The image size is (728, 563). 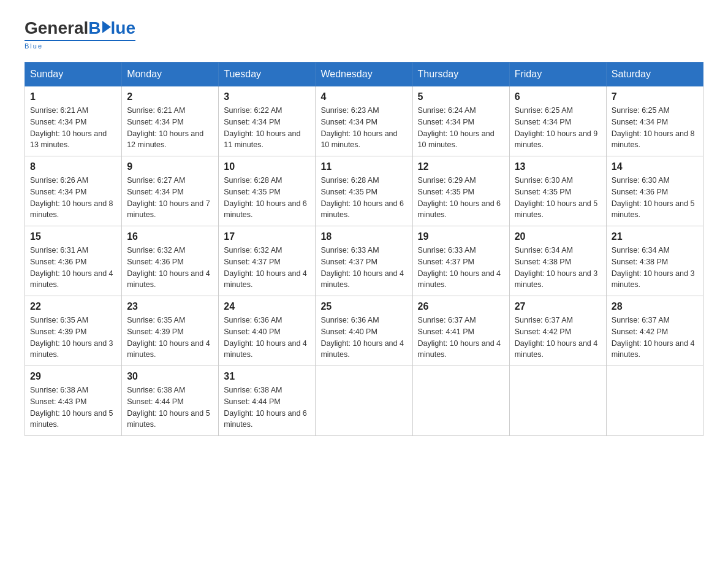 I want to click on day-info: Sunrise: 6:29 AM Sunset: 4:35 PM Dayligh…, so click(x=461, y=197).